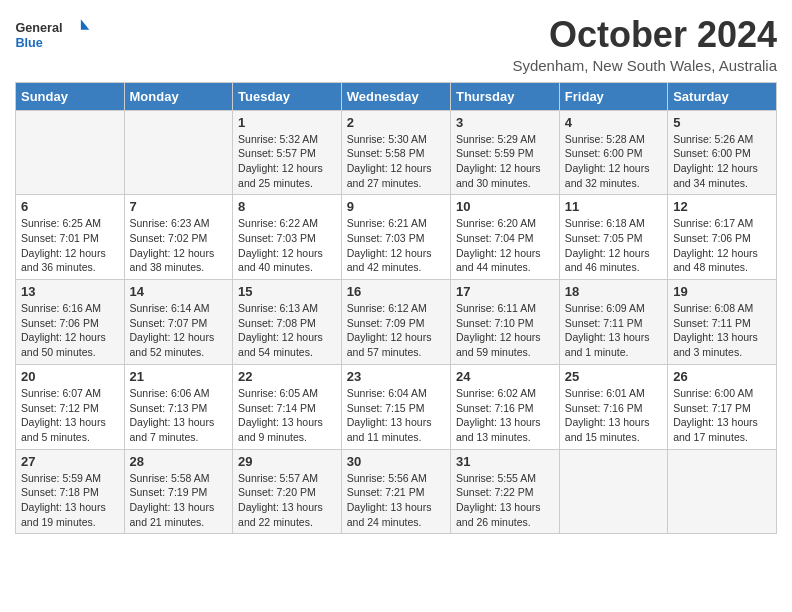  What do you see at coordinates (504, 406) in the screenshot?
I see `calendar-cell: 24Sunrise: 6:02 AM Sunset: 7:16 PM Dayli…` at bounding box center [504, 406].